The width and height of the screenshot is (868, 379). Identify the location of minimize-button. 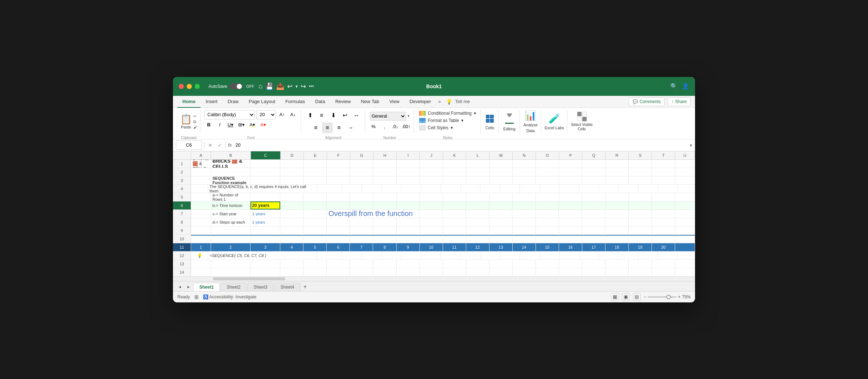
(189, 86).